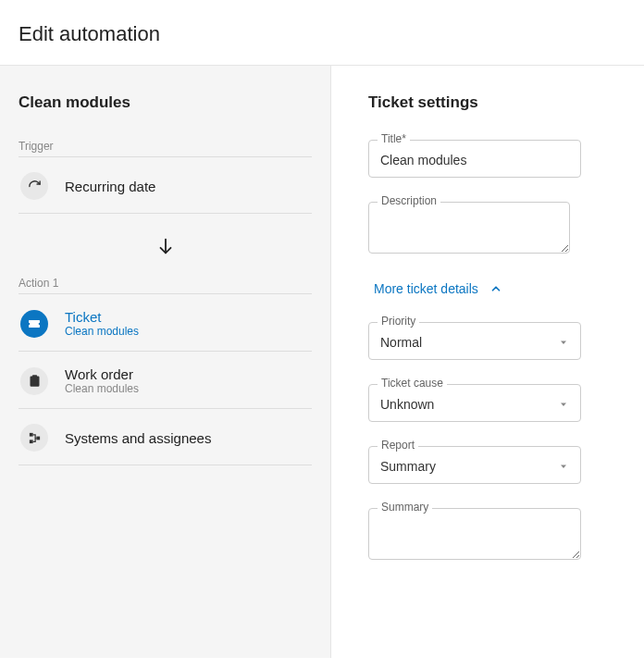 The image size is (644, 669). I want to click on page-title: Edit automation, so click(322, 34).